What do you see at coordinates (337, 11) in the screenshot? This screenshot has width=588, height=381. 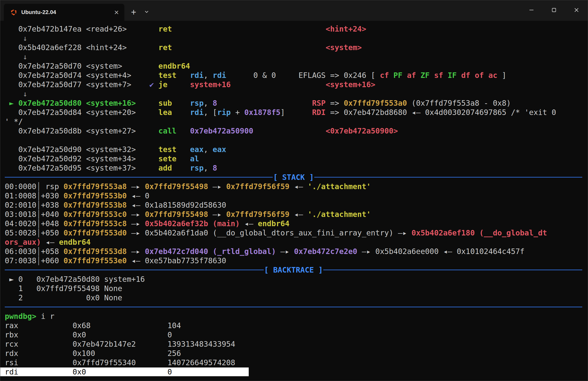 I see `titlebar-drag-area` at bounding box center [337, 11].